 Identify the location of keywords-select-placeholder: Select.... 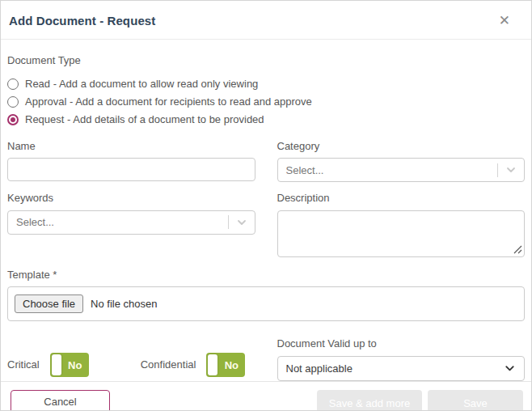
(122, 222).